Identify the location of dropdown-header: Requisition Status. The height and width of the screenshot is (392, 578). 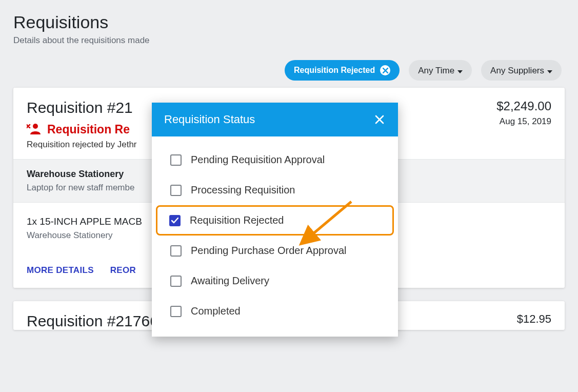
(275, 120).